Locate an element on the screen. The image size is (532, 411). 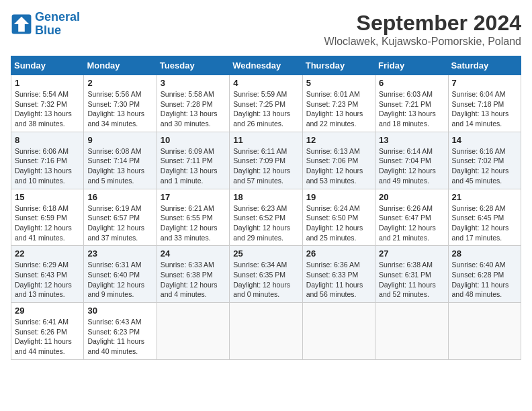
day-info: Sunrise: 5:58 AM Sunset: 7:28 PM Dayligh… is located at coordinates (193, 109).